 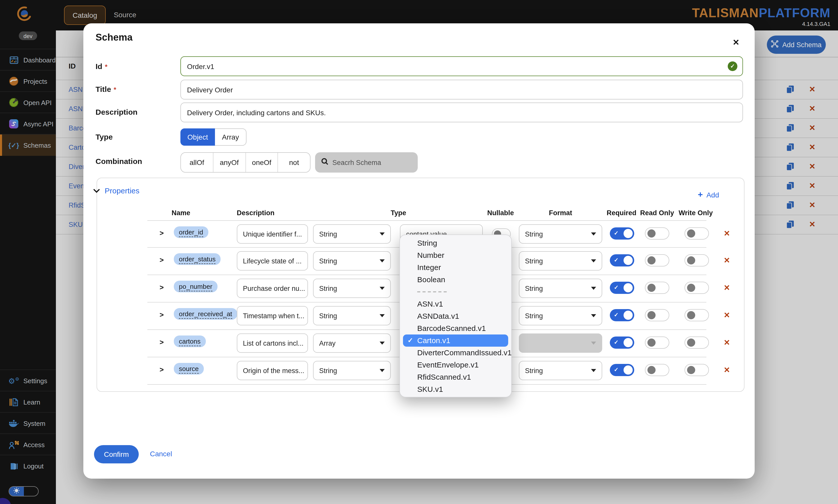 I want to click on property-description-input: Unique identifier f..., so click(x=273, y=234).